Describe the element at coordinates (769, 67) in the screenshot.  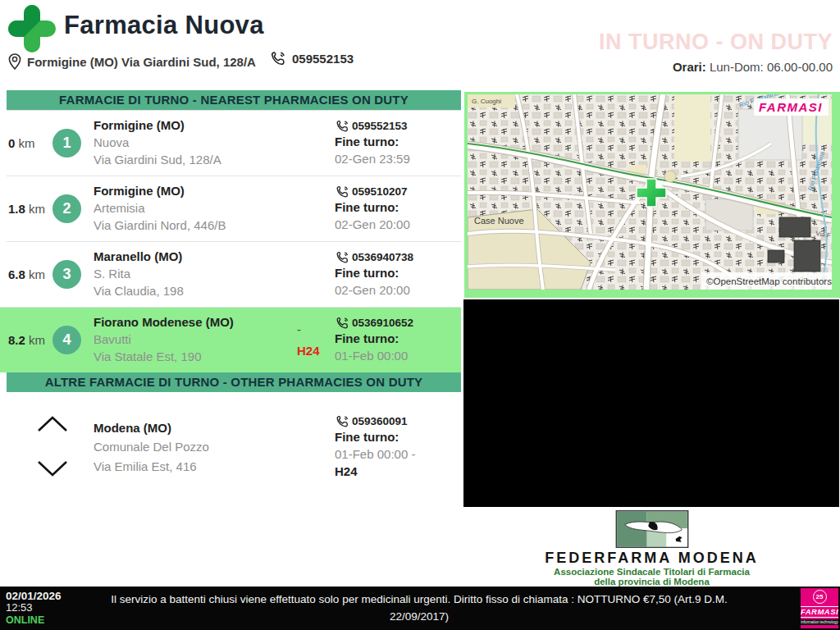
I see `opening-hours-value: Lun-Dom: 06.00-00.00` at that location.